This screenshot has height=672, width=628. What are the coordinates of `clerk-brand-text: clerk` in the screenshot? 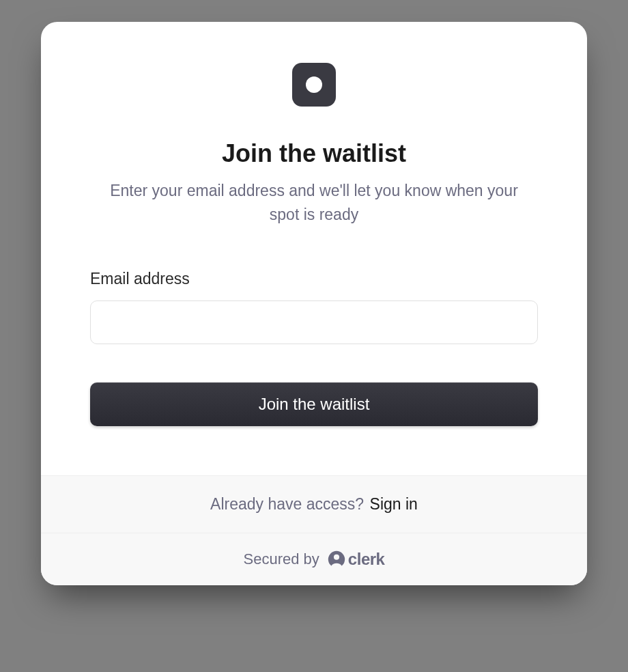 It's located at (367, 559).